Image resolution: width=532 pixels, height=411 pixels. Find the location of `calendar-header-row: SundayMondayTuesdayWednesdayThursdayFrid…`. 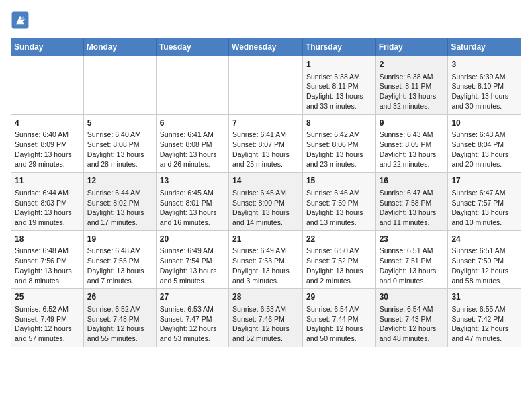

calendar-header-row: SundayMondayTuesdayWednesdayThursdayFrid… is located at coordinates (266, 47).